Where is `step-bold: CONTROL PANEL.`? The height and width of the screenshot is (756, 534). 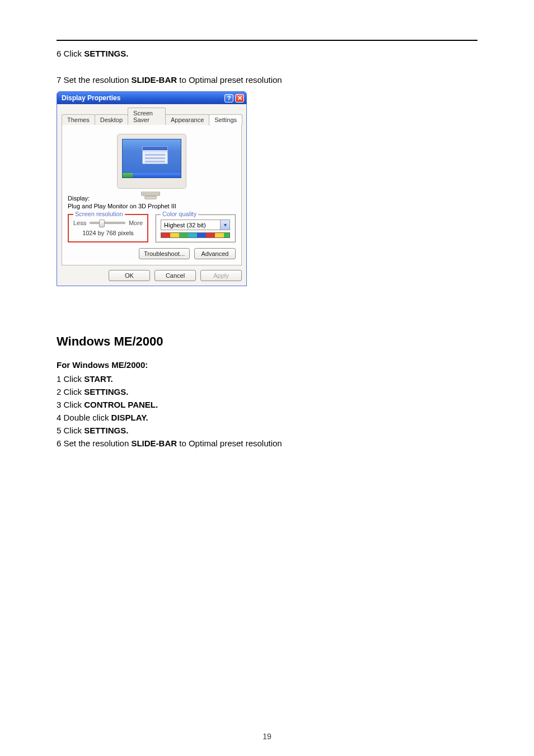
step-bold: CONTROL PANEL. is located at coordinates (121, 404).